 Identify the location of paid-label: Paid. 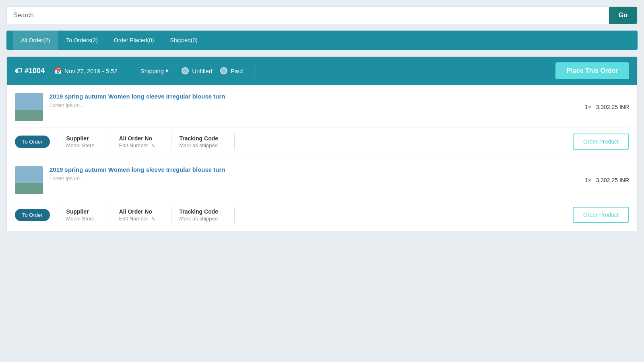
(237, 71).